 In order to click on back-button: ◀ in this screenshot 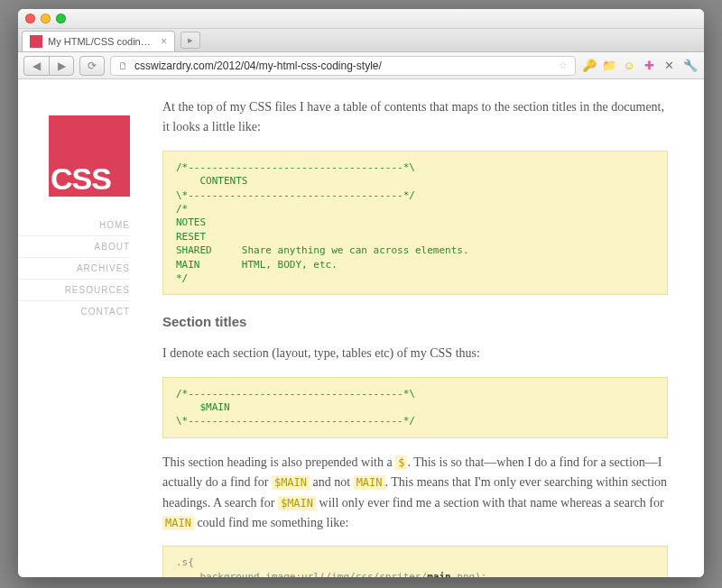, I will do `click(36, 66)`.